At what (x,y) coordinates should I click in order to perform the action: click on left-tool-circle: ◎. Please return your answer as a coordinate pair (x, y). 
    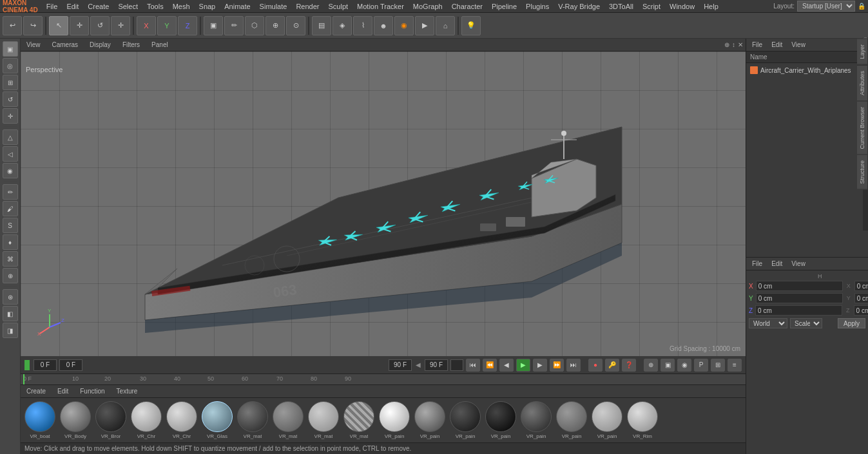
    Looking at the image, I should click on (10, 66).